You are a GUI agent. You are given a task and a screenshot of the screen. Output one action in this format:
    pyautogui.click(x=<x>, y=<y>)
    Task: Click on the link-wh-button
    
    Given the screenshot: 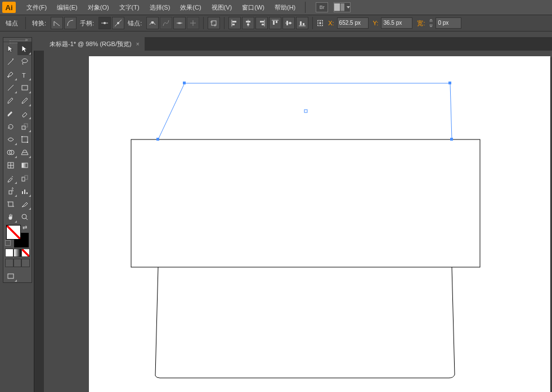 What is the action you would take?
    pyautogui.click(x=431, y=23)
    